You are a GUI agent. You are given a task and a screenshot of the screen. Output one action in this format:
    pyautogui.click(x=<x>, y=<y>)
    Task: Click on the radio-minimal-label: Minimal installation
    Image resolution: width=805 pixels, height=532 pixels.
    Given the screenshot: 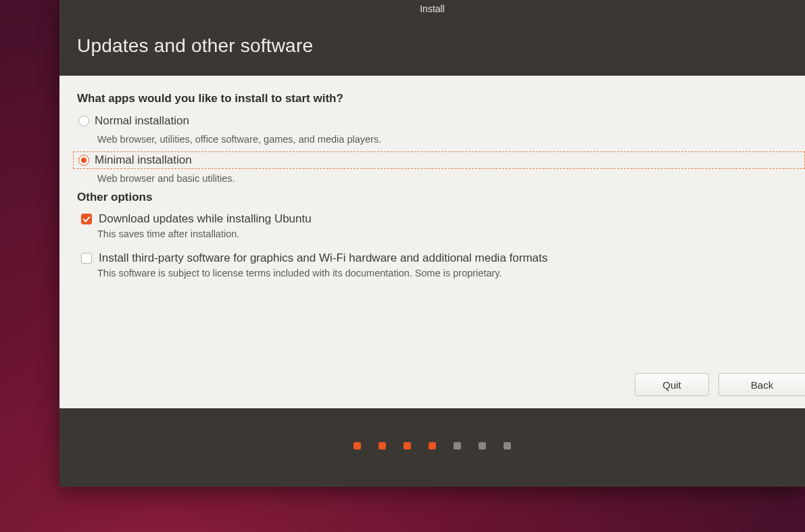 What is the action you would take?
    pyautogui.click(x=143, y=160)
    